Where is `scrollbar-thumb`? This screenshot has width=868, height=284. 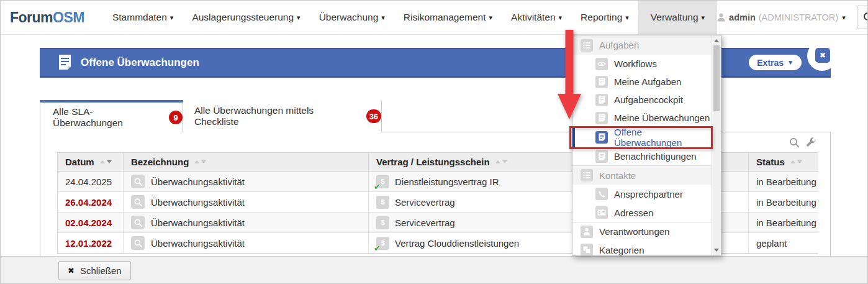 scrollbar-thumb is located at coordinates (717, 78).